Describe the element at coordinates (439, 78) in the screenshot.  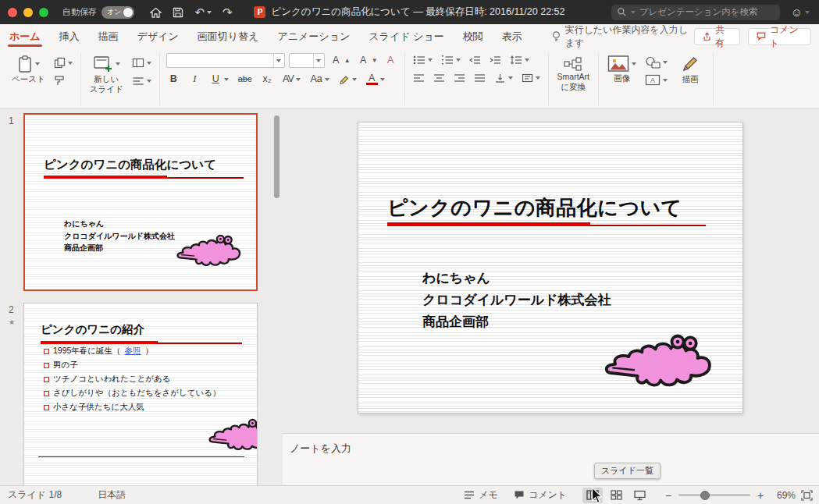
I see `align-center-button` at that location.